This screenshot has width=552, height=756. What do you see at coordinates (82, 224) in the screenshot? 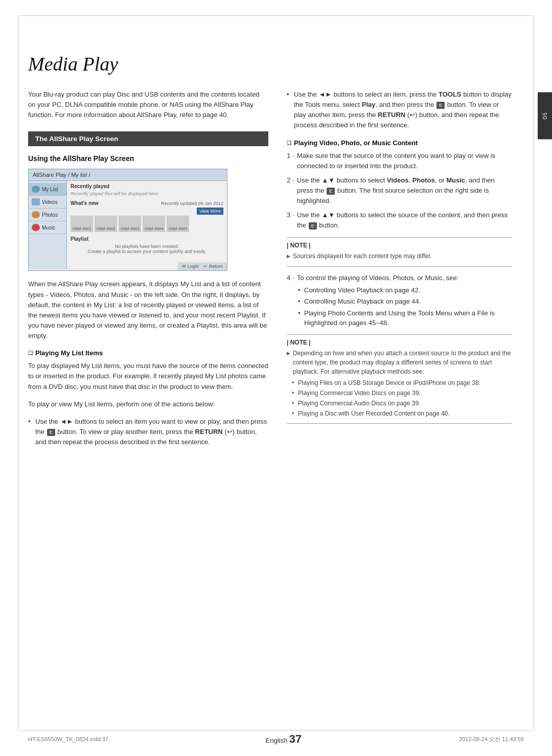
I see `thumb-1: SAM 0001` at bounding box center [82, 224].